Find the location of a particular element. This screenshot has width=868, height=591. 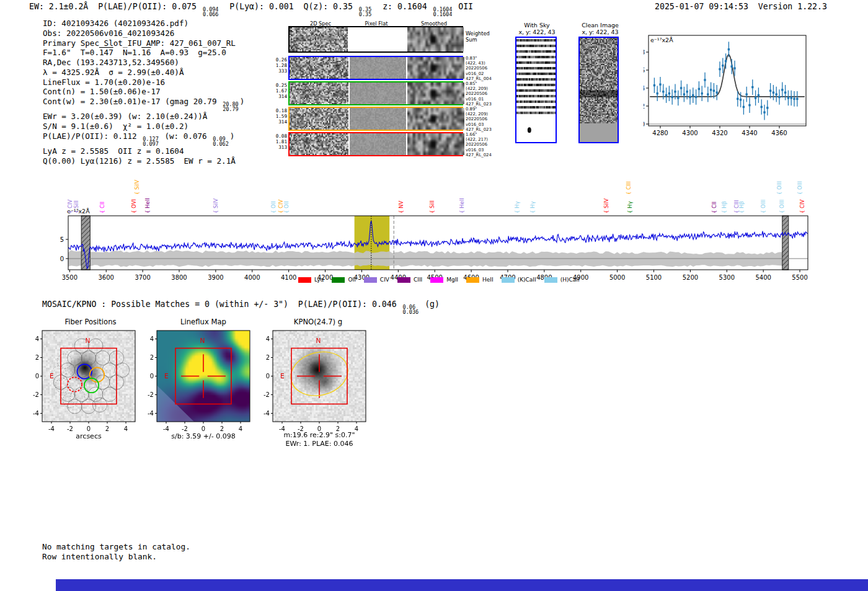

svg-text: 4100 is located at coordinates (289, 278).